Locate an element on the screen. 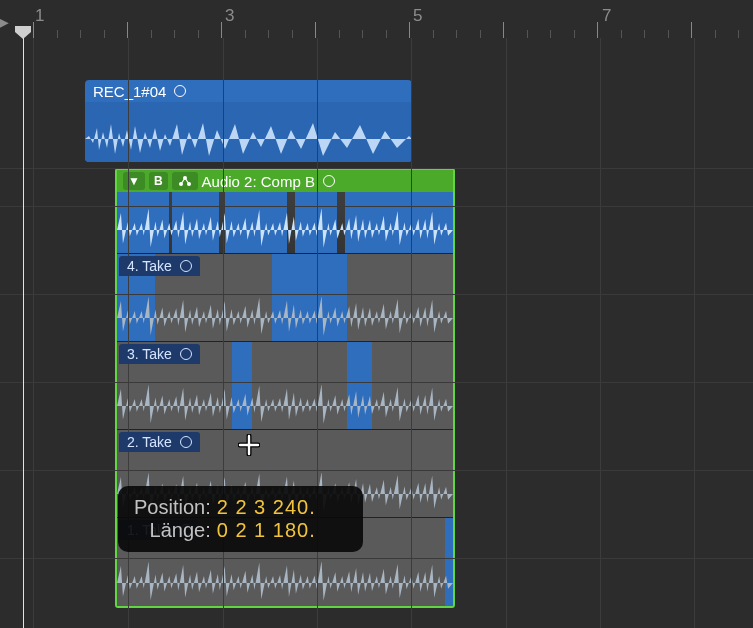  take-folder-header: ▼ B Audio 2: Comp B is located at coordinates (285, 181).